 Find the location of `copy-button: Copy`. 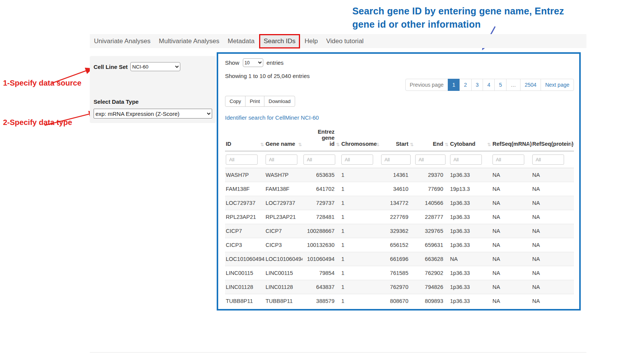

copy-button: Copy is located at coordinates (235, 101).